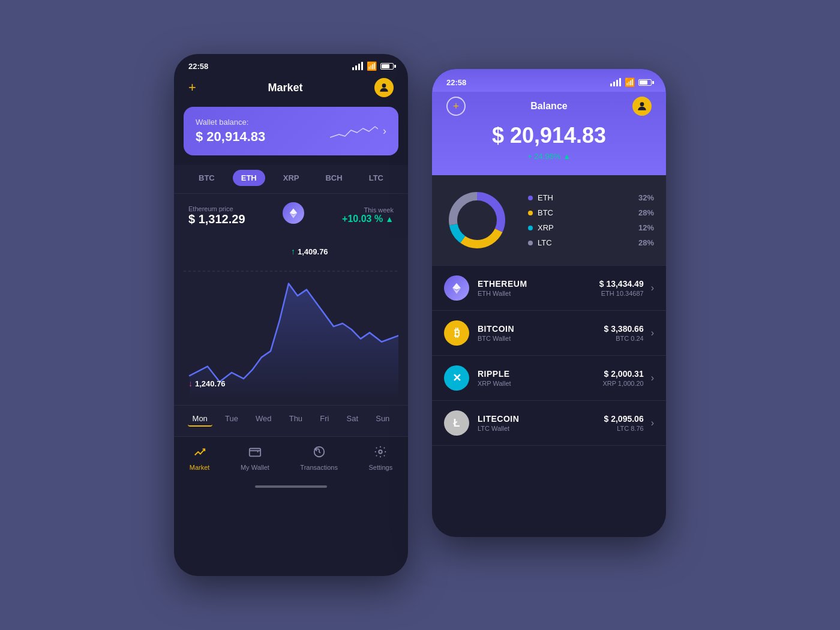  I want to click on xrp-usd: $ 2,000.31, so click(623, 374).